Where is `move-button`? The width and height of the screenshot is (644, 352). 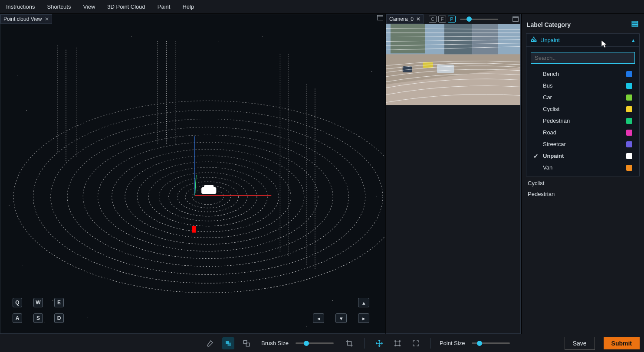 move-button is located at coordinates (379, 343).